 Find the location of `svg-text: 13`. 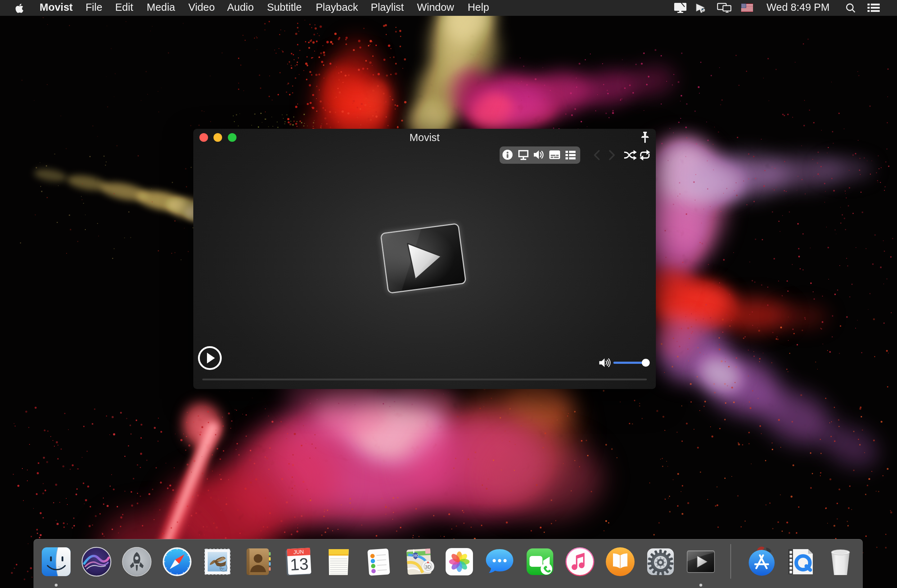

svg-text: 13 is located at coordinates (299, 564).